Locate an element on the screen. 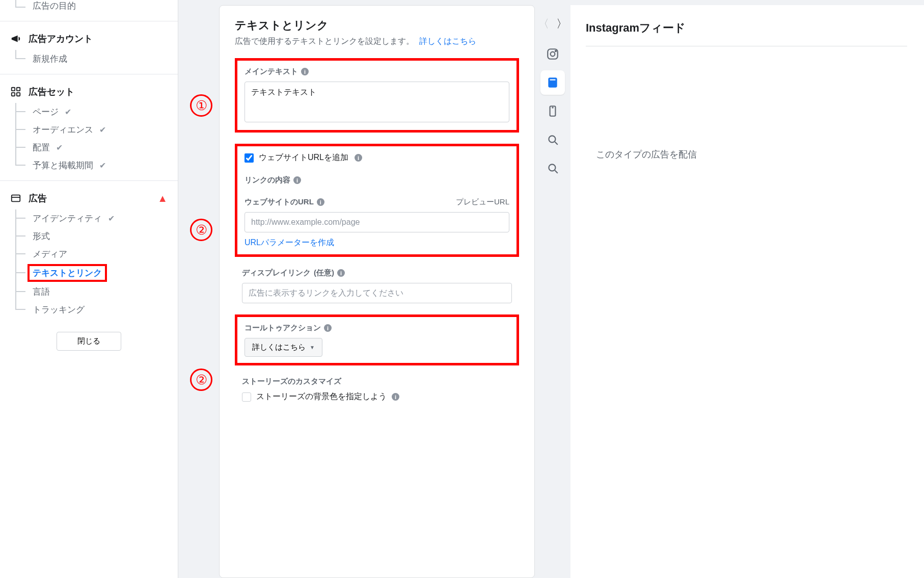  display-link-label: ディスプレイリンク(任意) i is located at coordinates (377, 273).